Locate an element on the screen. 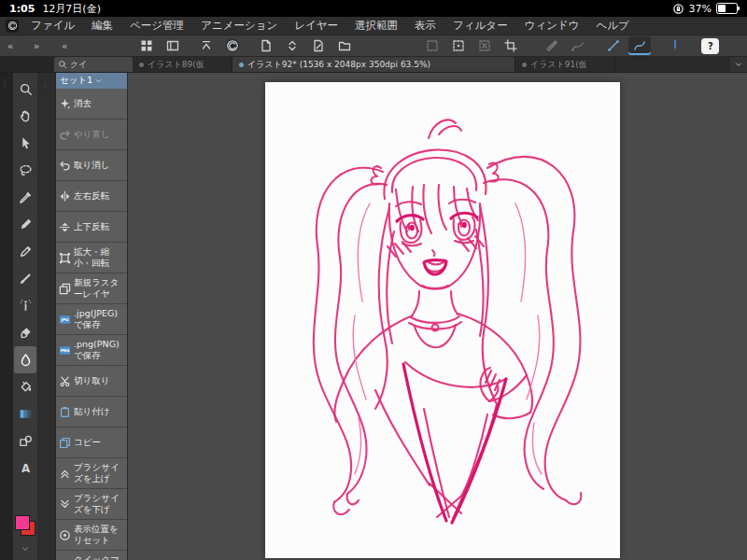 The image size is (747, 560). qa-command-reset-view-position: 表示位置をリセット is located at coordinates (92, 536).